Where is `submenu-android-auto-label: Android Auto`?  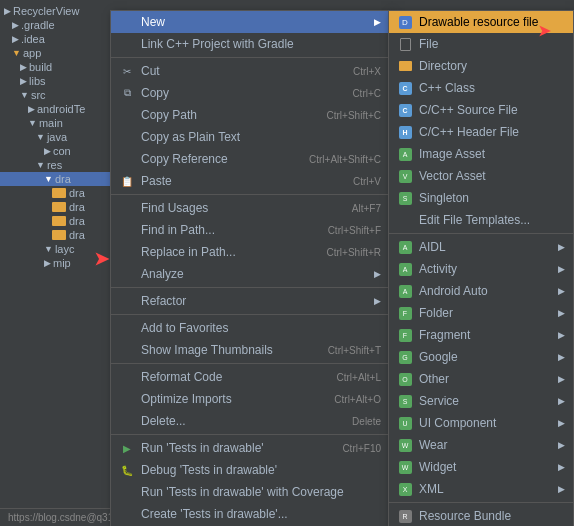 submenu-android-auto-label: Android Auto is located at coordinates (486, 291).